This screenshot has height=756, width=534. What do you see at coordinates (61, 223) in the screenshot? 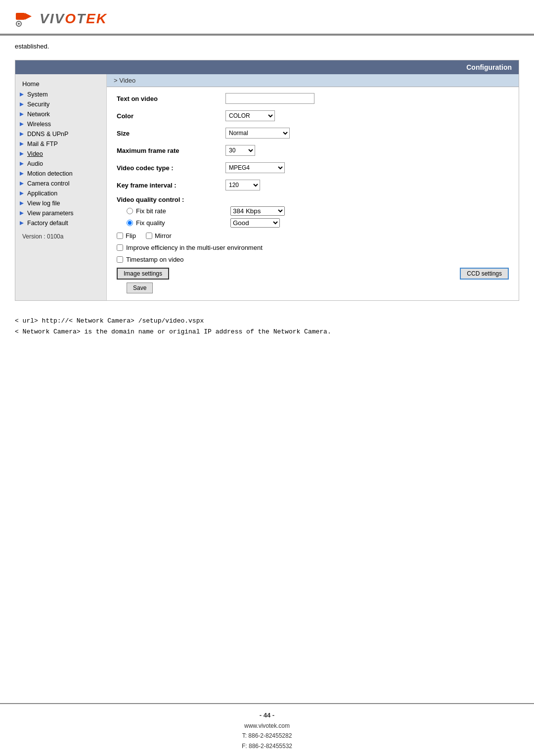
I see `sidebar-item-factory: Factory default` at bounding box center [61, 223].